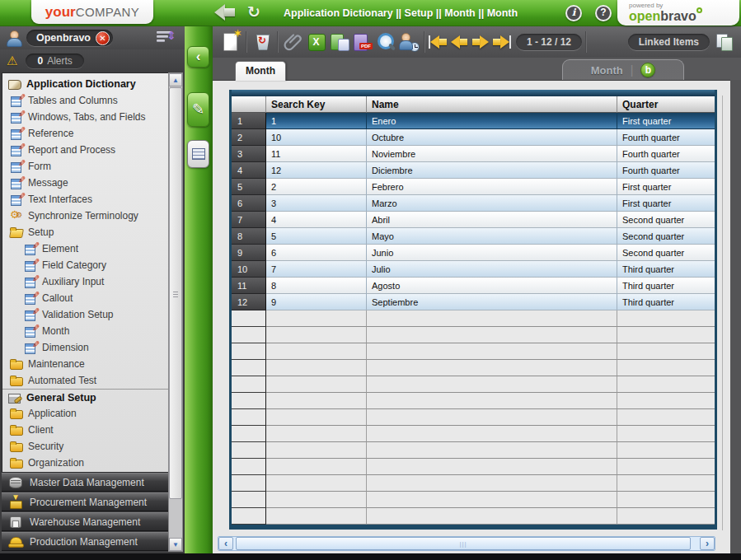 This screenshot has width=741, height=560. Describe the element at coordinates (30, 348) in the screenshot. I see `winedit-icon` at that location.